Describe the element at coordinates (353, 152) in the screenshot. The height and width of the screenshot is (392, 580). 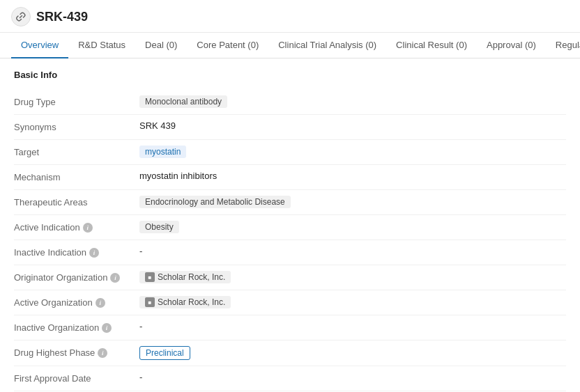
I see `field-value: myostatin` at that location.